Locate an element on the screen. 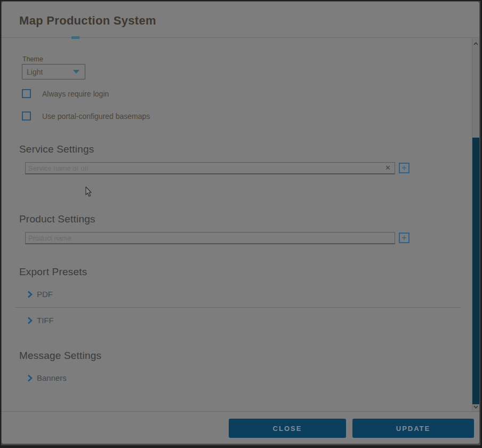 The height and width of the screenshot is (448, 482). dialog-header: Map Production System is located at coordinates (240, 20).